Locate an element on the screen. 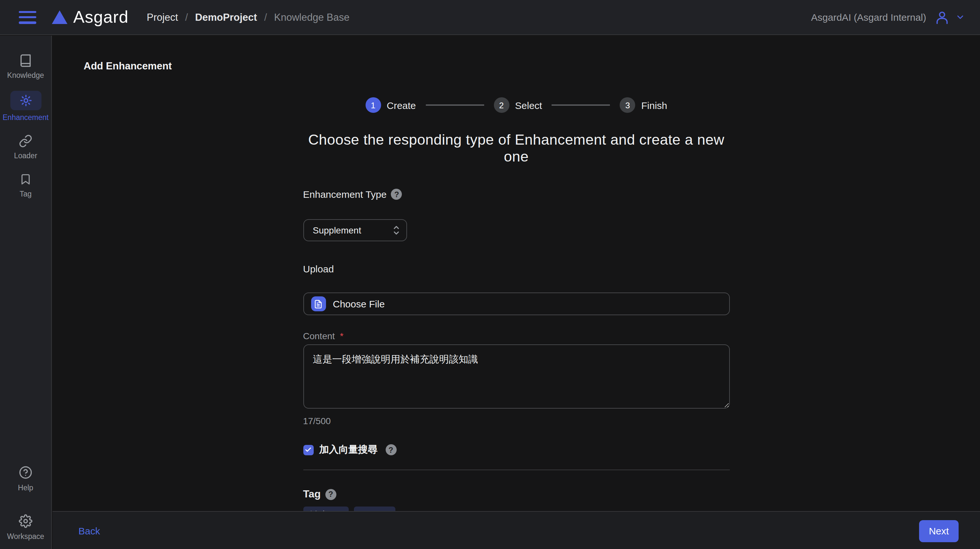  link-icon is located at coordinates (26, 141).